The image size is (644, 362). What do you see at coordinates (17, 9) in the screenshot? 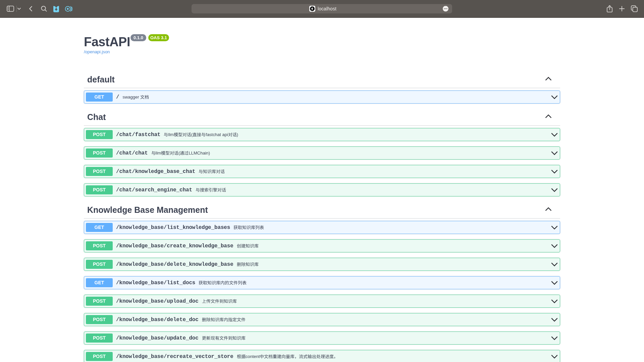
I see `toolbar-divider` at bounding box center [17, 9].